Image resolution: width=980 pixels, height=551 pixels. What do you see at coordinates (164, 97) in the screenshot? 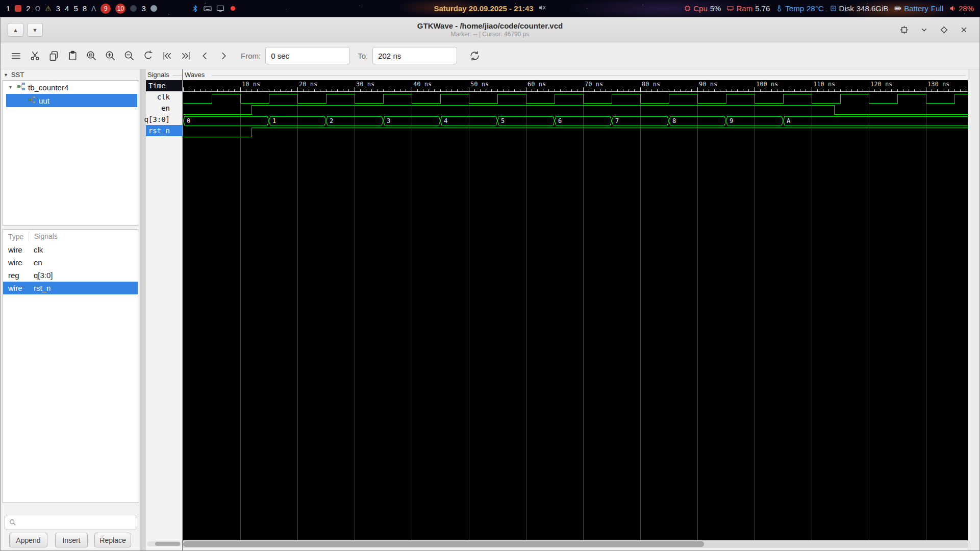
I see `signal-row-clk: clk` at bounding box center [164, 97].